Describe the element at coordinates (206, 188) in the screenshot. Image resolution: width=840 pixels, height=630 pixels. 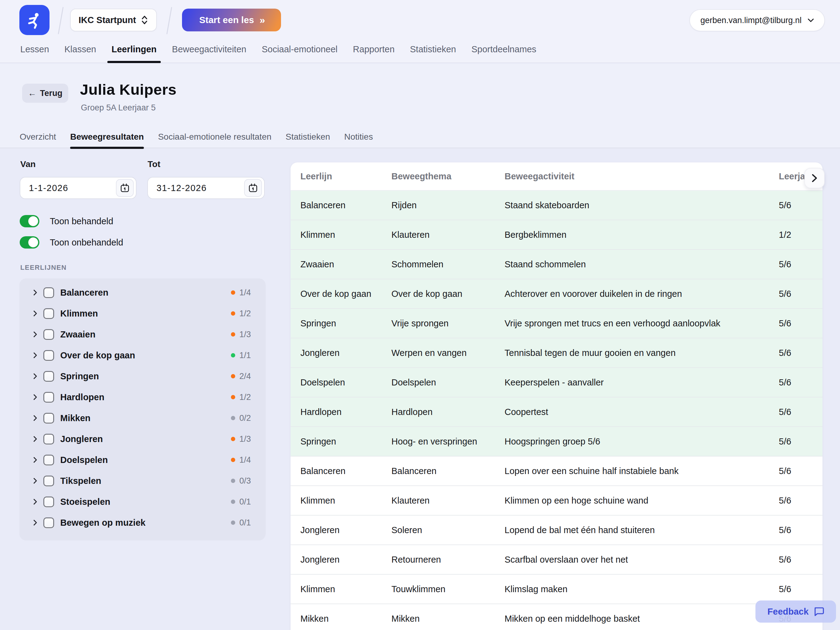
I see `date-to-input: 31-12-2026` at that location.